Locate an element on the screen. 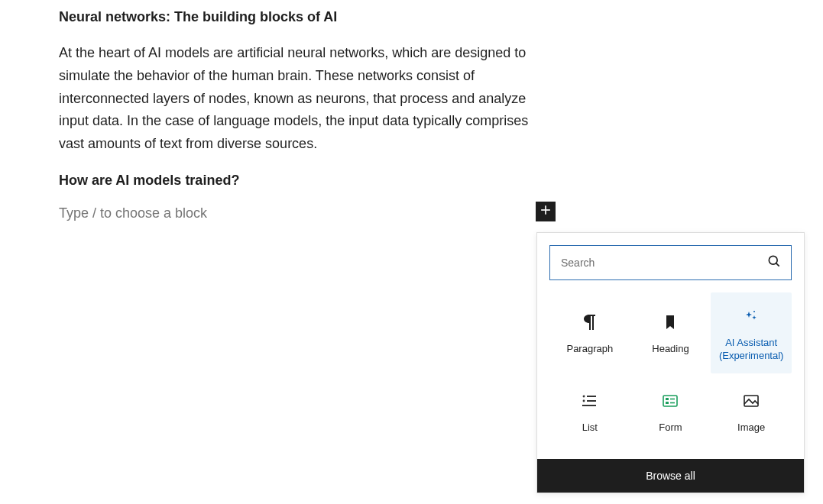 The image size is (823, 504). block-label: AI Assistant (Experimental) is located at coordinates (751, 350).